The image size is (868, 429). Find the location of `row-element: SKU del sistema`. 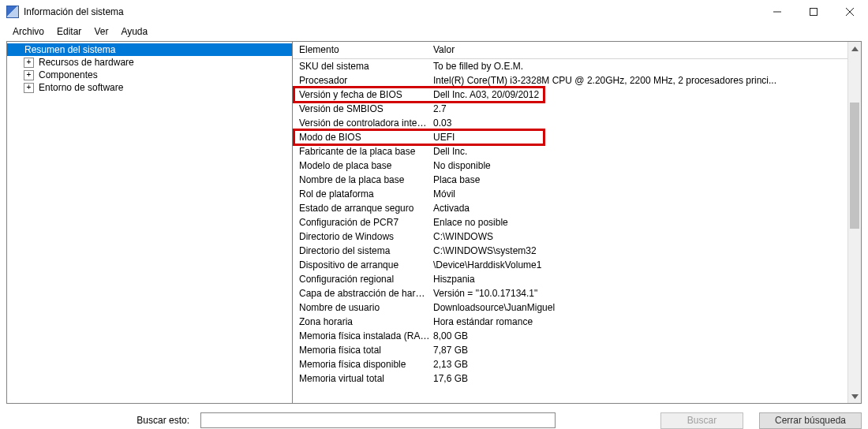

row-element: SKU del sistema is located at coordinates (363, 66).